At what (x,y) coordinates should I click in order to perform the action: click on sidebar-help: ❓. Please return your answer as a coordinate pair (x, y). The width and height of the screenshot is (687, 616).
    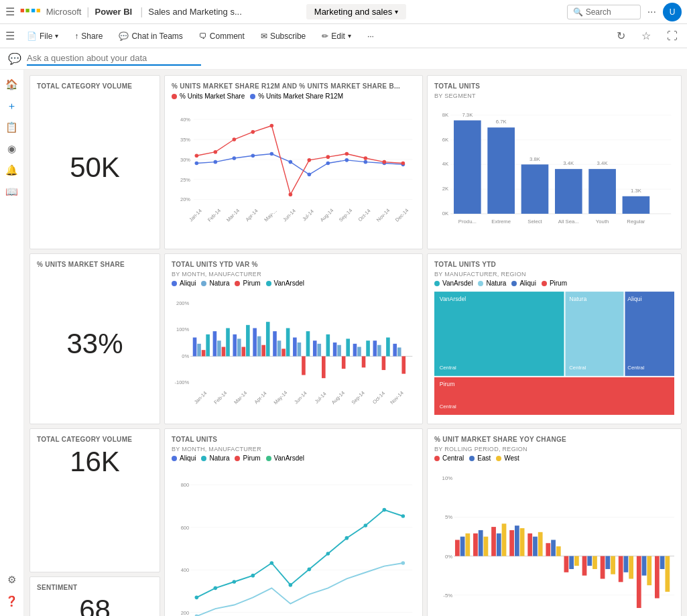
    Looking at the image, I should click on (12, 601).